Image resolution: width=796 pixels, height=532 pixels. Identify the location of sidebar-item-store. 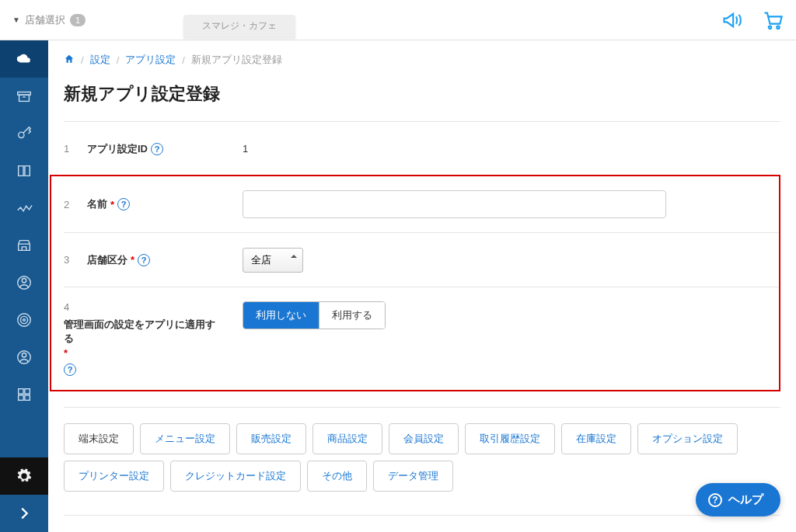
(24, 245).